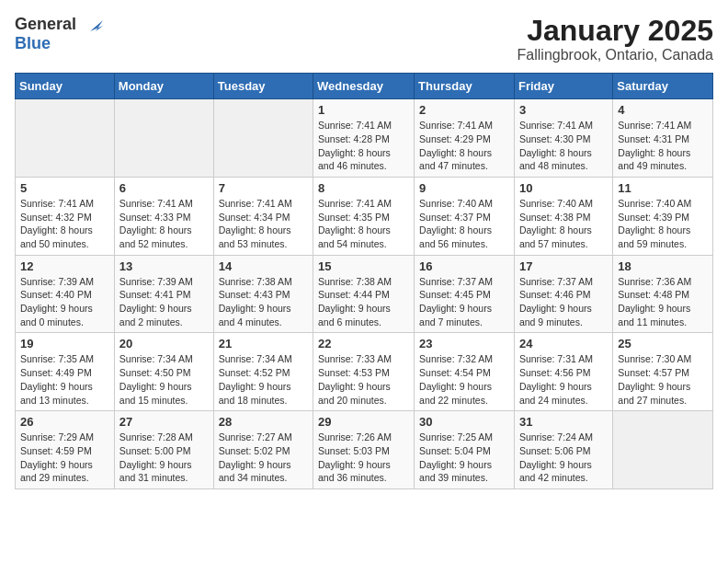 The width and height of the screenshot is (728, 563). What do you see at coordinates (164, 372) in the screenshot?
I see `day-cell: 20Sunrise: 7:34 AM Sunset: 4:50 PM Dayli…` at bounding box center [164, 372].